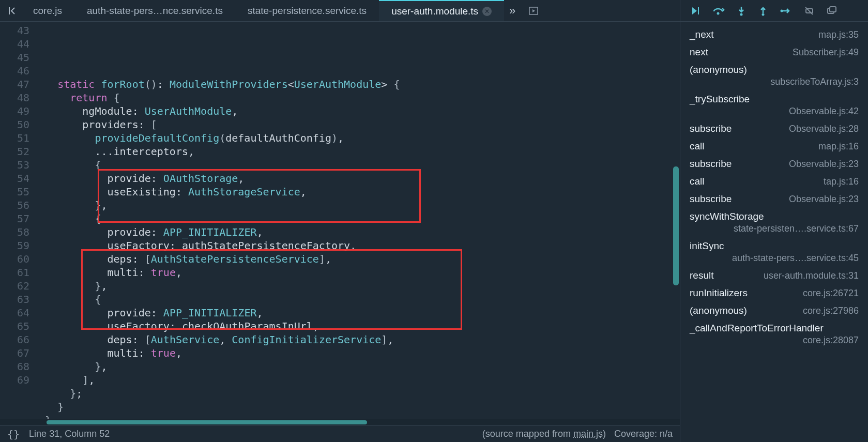 This screenshot has width=868, height=442. Describe the element at coordinates (340, 422) in the screenshot. I see `horizontal-scrollbar` at that location.